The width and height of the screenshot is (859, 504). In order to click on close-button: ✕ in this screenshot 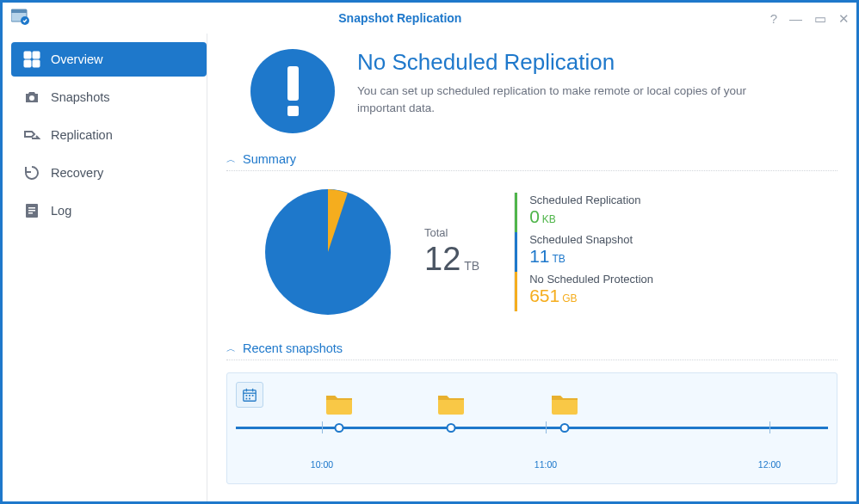, I will do `click(844, 19)`.